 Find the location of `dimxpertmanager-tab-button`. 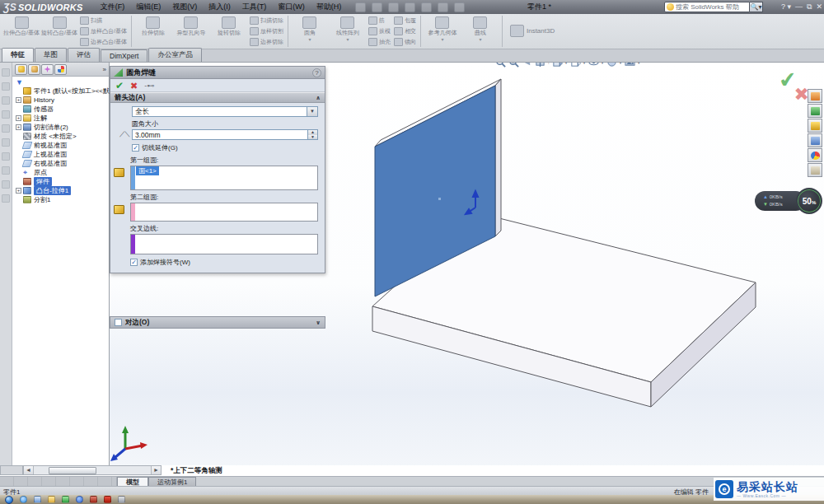

dimxpertmanager-tab-button is located at coordinates (61, 69).